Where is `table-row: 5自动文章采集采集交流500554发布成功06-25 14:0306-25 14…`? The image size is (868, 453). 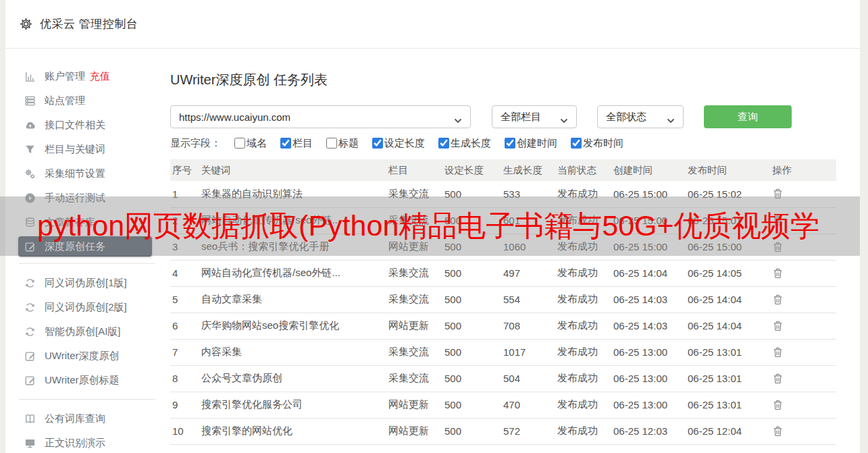 table-row: 5自动文章采集采集交流500554发布成功06-25 14:0306-25 14… is located at coordinates (503, 300).